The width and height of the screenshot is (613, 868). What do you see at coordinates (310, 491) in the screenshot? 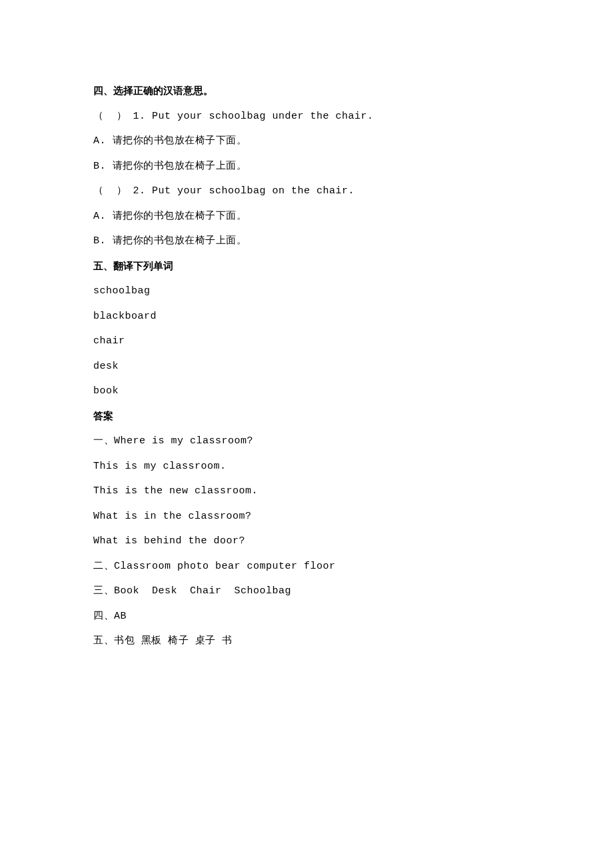
I see `answer-1-line3: This is the new classroom.` at bounding box center [310, 491].